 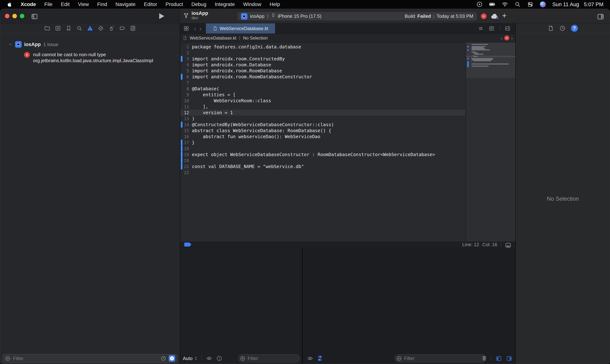 What do you see at coordinates (499, 359) in the screenshot?
I see `show-variables-view-icon` at bounding box center [499, 359].